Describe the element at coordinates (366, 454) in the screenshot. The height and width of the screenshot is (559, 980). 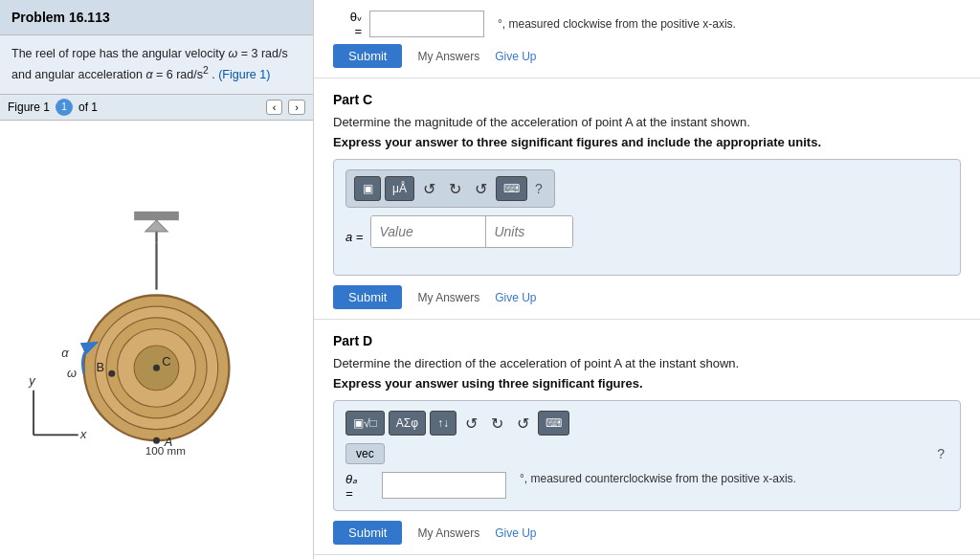
I see `part-d-vec-button: vec` at that location.